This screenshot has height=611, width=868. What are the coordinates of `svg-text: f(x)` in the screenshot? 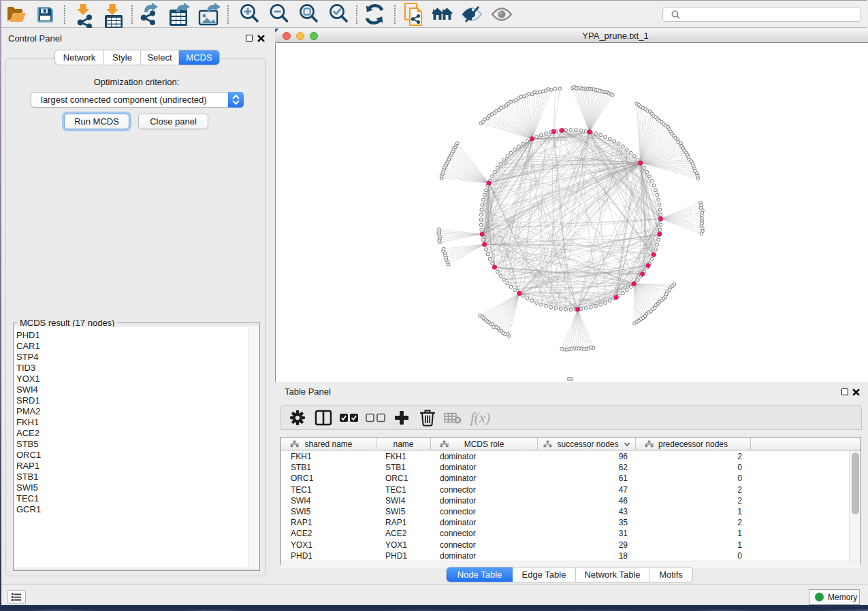 It's located at (481, 418).